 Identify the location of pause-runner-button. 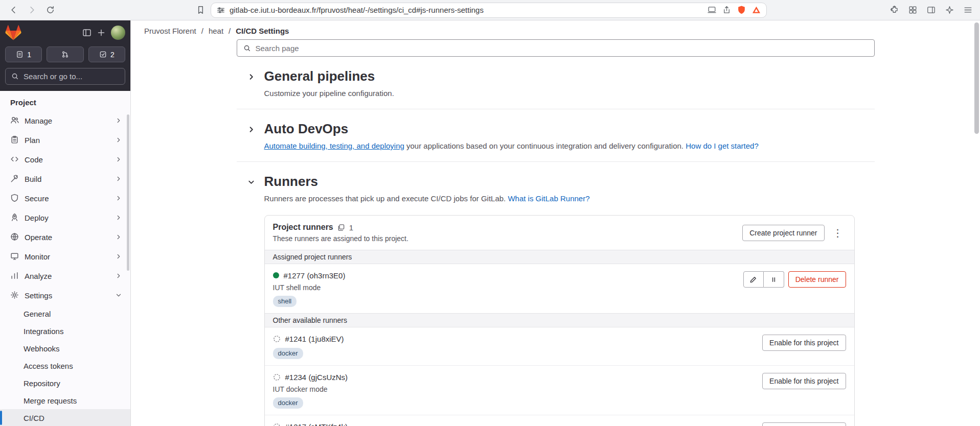
(774, 279).